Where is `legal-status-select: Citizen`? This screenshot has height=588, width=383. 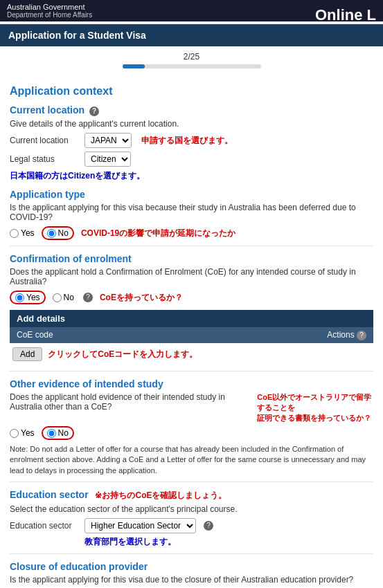 legal-status-select: Citizen is located at coordinates (108, 159).